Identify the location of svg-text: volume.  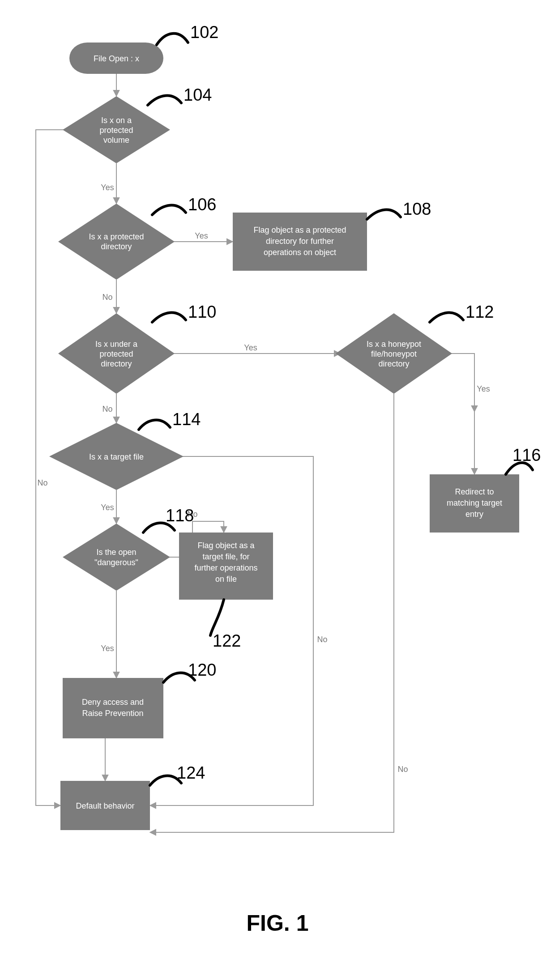
(116, 140).